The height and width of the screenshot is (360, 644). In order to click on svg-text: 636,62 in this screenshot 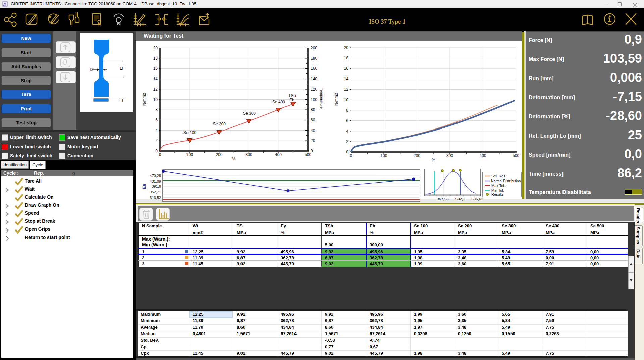, I will do `click(477, 199)`.